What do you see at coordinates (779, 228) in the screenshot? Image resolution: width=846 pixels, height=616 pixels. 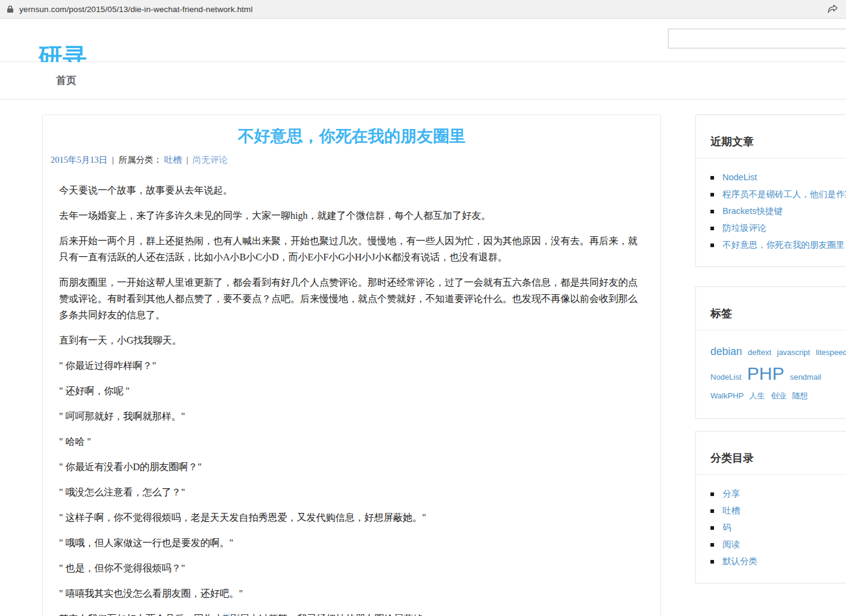 I see `list-item: 防垃圾评论` at bounding box center [779, 228].